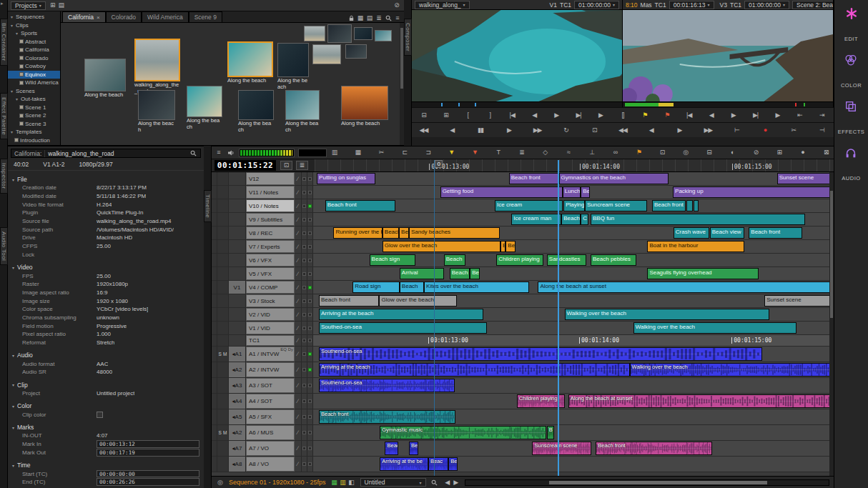  What do you see at coordinates (340, 34) in the screenshot?
I see `bin-mini-frame` at bounding box center [340, 34].